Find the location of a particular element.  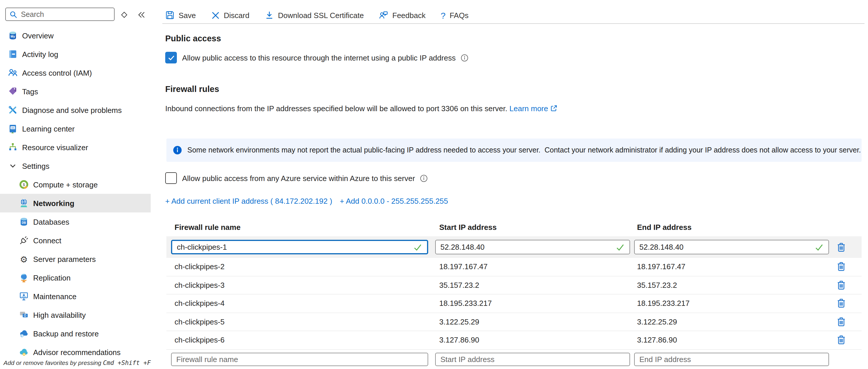

sidebar-item-maintenance: Maintenance is located at coordinates (75, 296).